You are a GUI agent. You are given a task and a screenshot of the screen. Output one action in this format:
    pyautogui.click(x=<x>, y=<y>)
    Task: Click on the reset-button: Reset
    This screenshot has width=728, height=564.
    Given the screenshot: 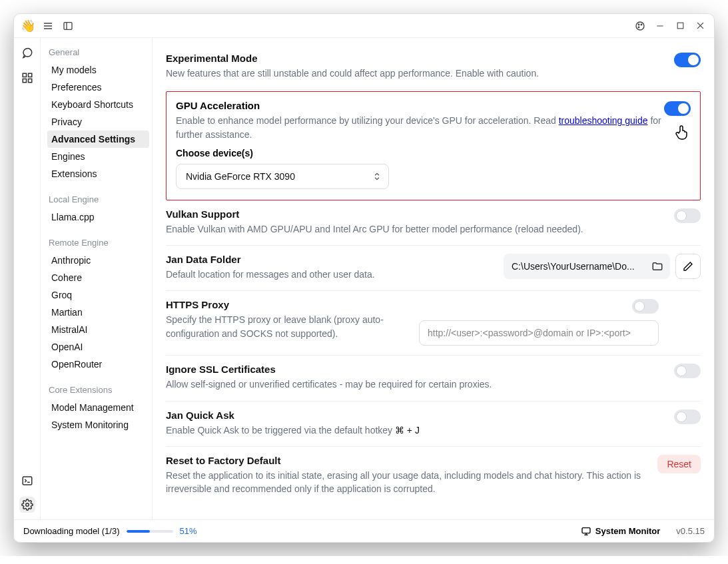 What is the action you would take?
    pyautogui.click(x=679, y=464)
    